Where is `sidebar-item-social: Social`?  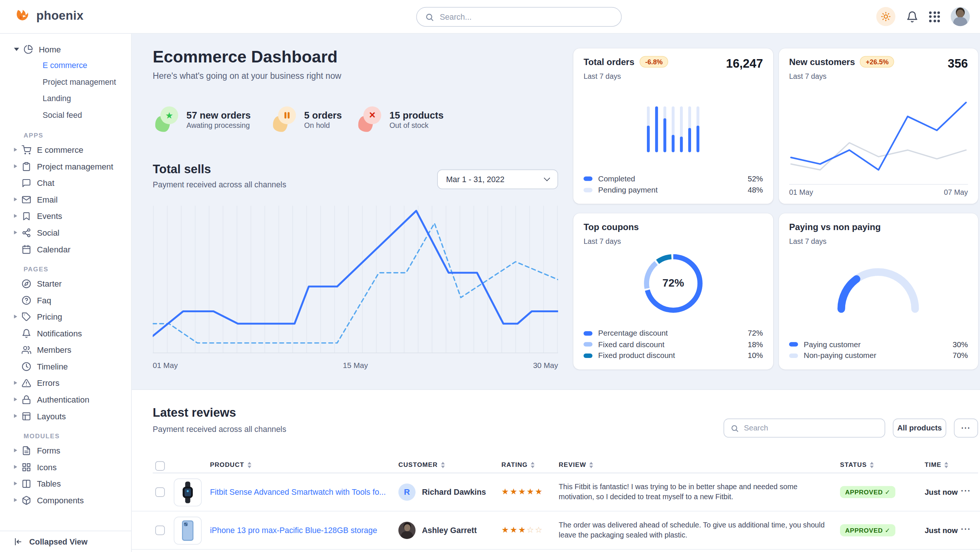 sidebar-item-social: Social is located at coordinates (65, 233).